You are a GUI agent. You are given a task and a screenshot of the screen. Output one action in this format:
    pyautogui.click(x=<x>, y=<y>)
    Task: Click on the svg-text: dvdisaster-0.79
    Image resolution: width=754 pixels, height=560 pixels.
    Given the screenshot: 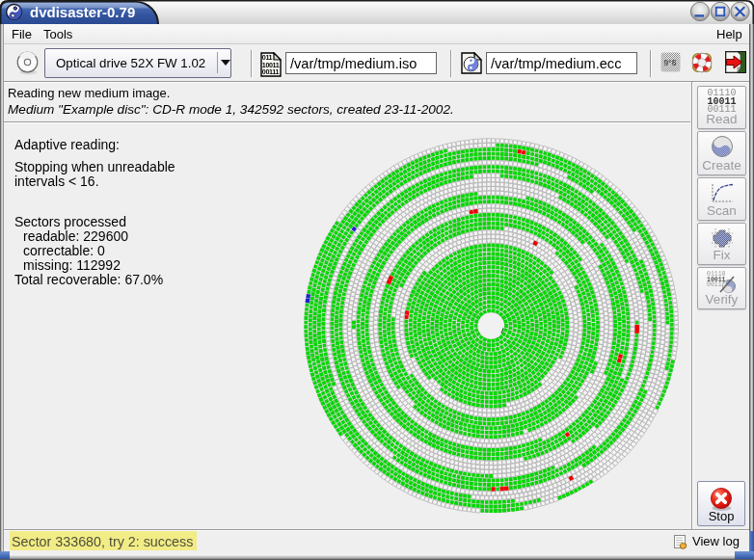 What is the action you would take?
    pyautogui.click(x=83, y=12)
    